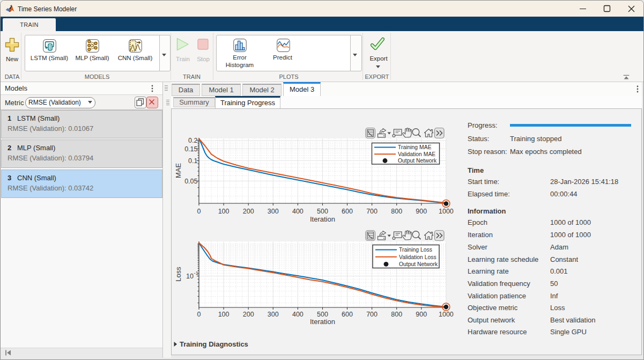  Describe the element at coordinates (193, 161) in the screenshot. I see `svg-text: 0.1` at that location.